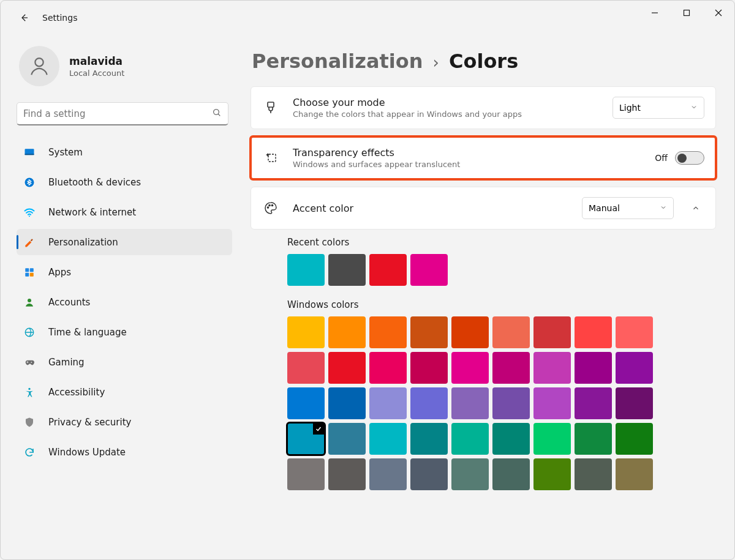 The image size is (735, 560). What do you see at coordinates (124, 302) in the screenshot?
I see `nav-item-accounts: Accounts` at bounding box center [124, 302].